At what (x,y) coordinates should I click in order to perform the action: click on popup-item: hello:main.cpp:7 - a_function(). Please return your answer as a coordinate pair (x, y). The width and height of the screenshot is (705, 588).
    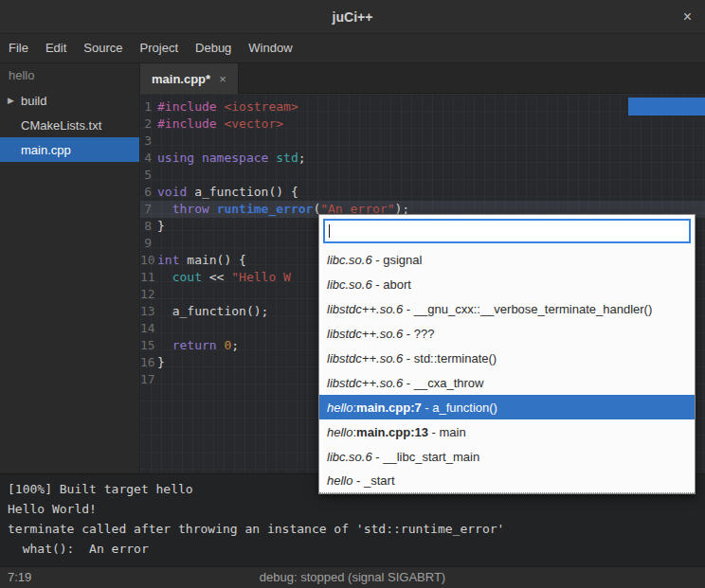
    Looking at the image, I should click on (507, 407).